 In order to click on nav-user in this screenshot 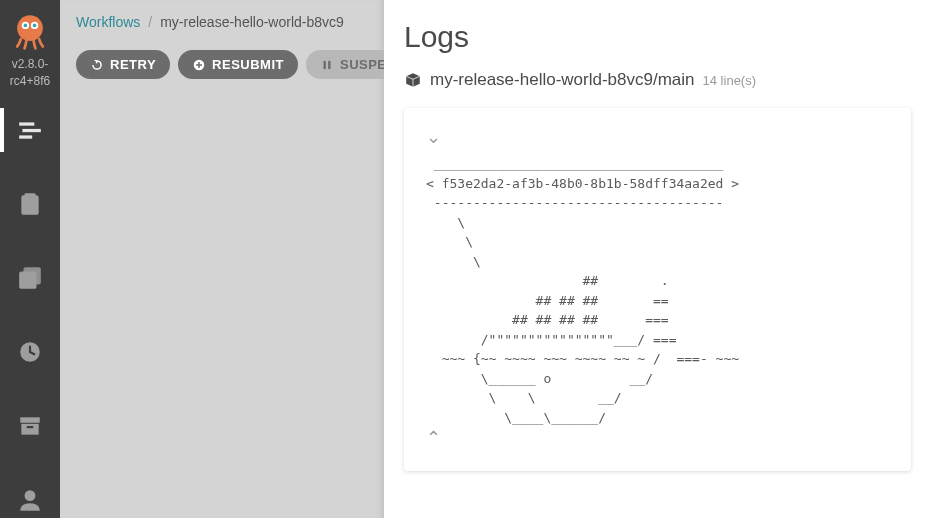, I will do `click(30, 498)`.